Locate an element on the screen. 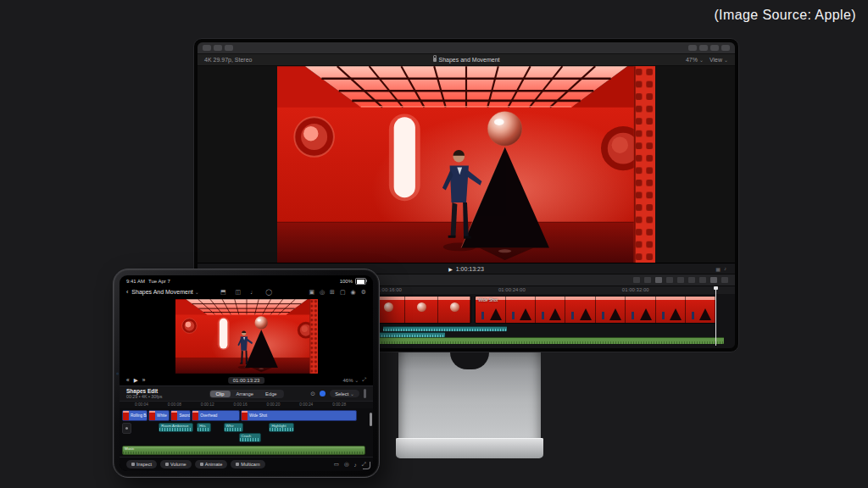  ruler-label: 0:00:12 is located at coordinates (208, 405).